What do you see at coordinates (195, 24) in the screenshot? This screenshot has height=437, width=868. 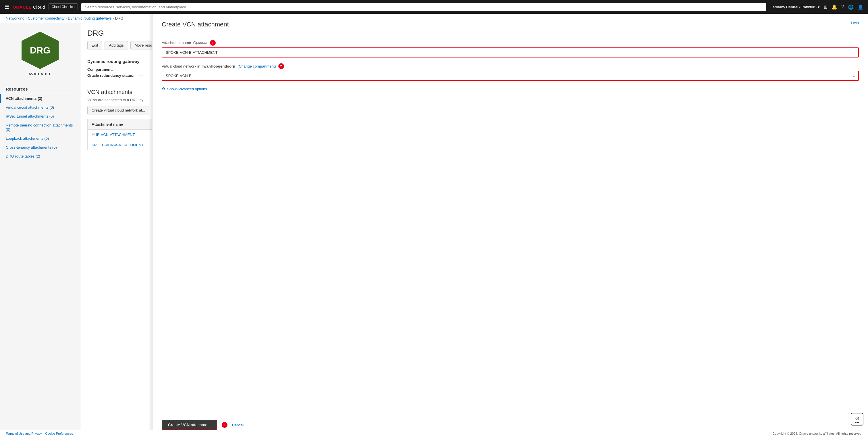 I see `panel-title: Create VCN attachment` at bounding box center [195, 24].